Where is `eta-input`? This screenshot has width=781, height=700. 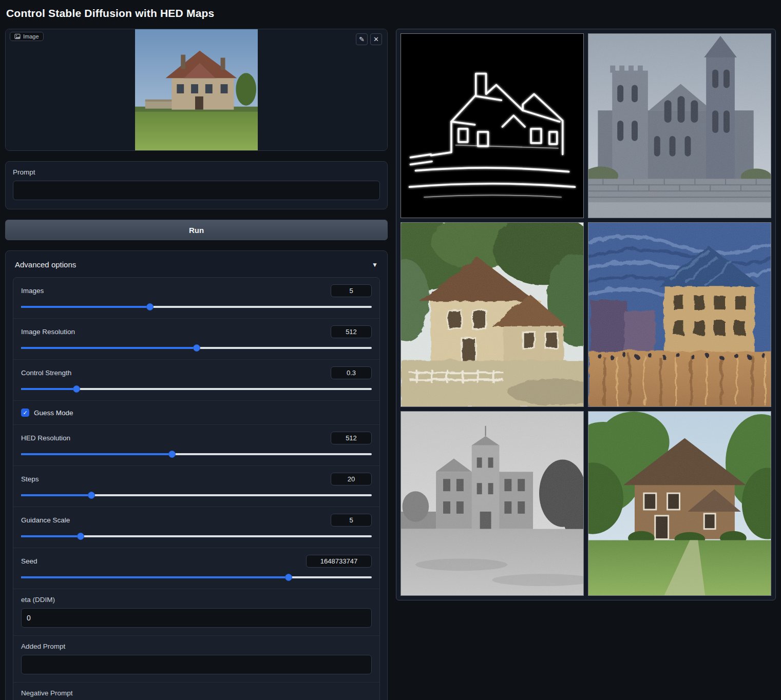 eta-input is located at coordinates (196, 618).